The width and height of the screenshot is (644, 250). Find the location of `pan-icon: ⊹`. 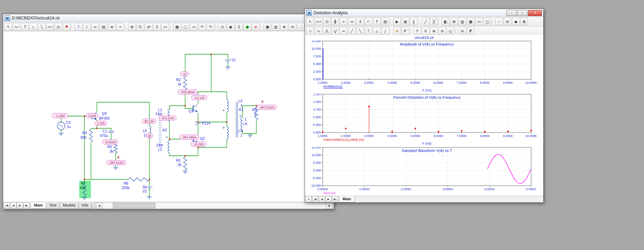

pan-icon: ⊹ is located at coordinates (310, 31).